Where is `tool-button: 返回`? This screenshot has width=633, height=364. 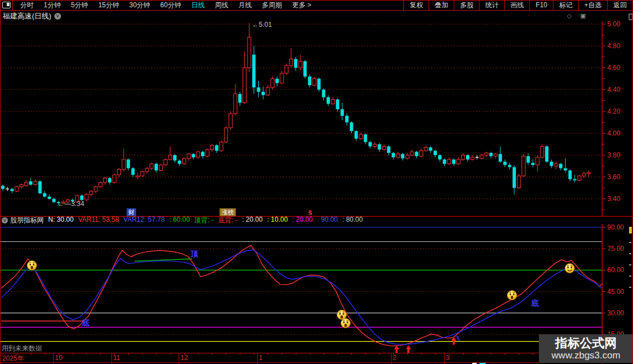
tool-button: 返回 is located at coordinates (620, 5).